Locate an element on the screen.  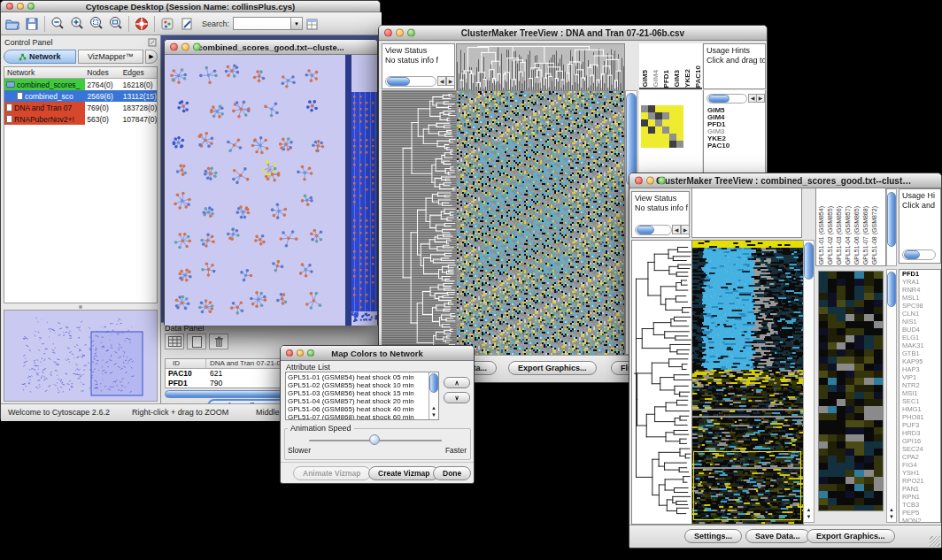
gene-label: FIG4 is located at coordinates (920, 465).